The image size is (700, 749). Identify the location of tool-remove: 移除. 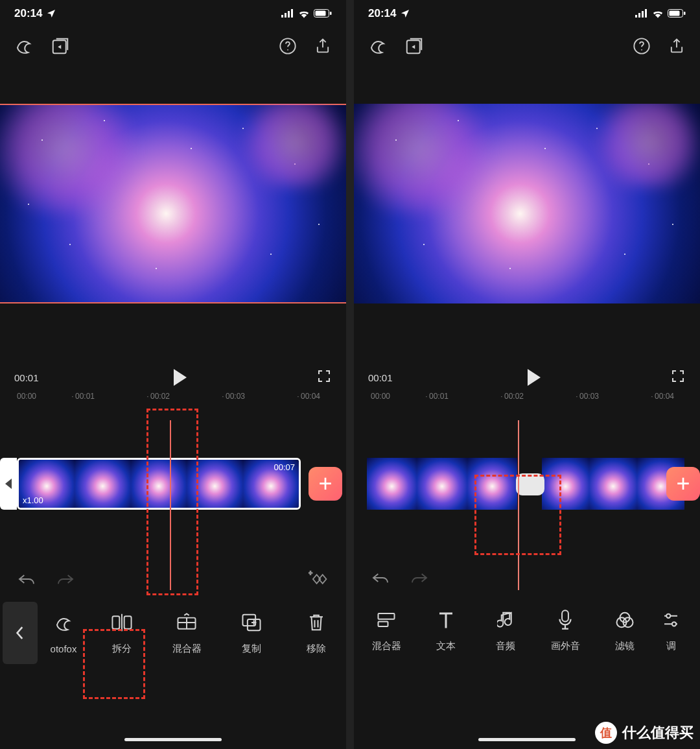
(315, 633).